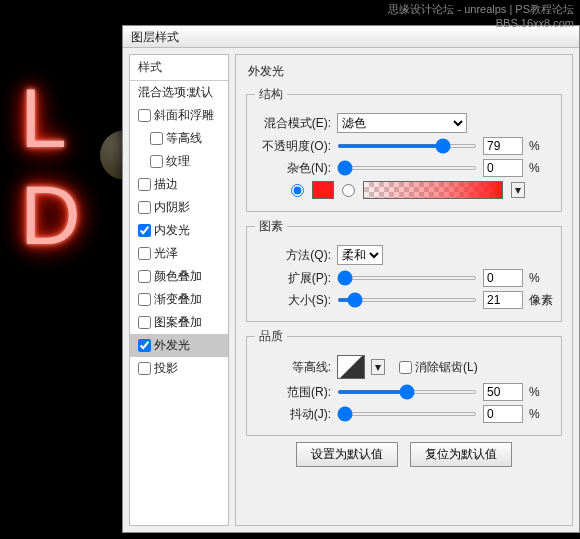  What do you see at coordinates (541, 414) in the screenshot?
I see `jitter-unit: %` at bounding box center [541, 414].